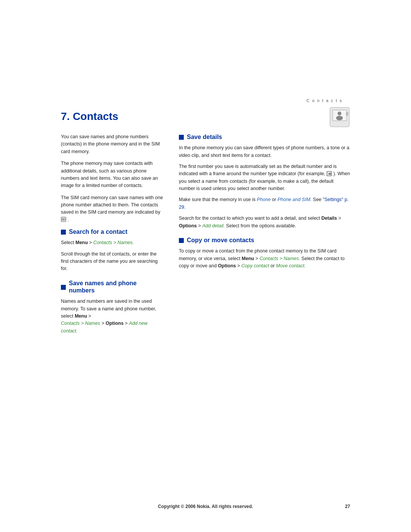 The height and width of the screenshot is (532, 411). Describe the element at coordinates (181, 137) in the screenshot. I see `save-details-blue-square` at that location.